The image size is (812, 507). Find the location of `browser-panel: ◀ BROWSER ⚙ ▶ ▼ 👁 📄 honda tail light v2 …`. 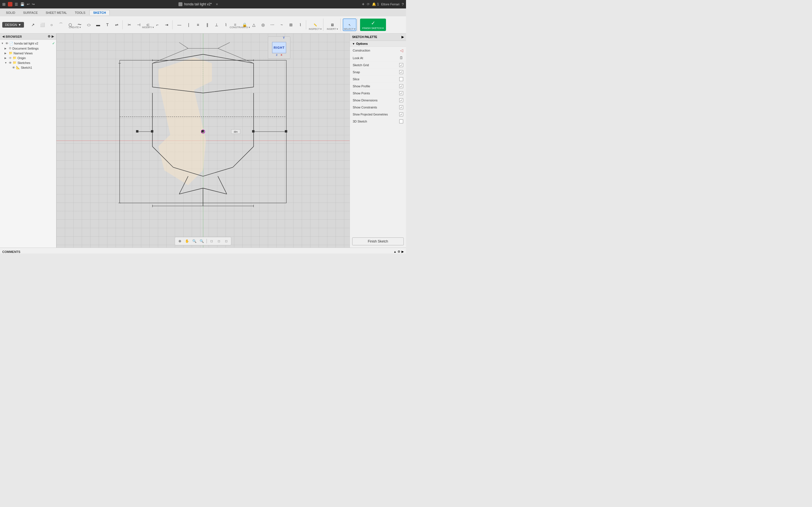

browser-panel: ◀ BROWSER ⚙ ▶ ▼ 👁 📄 honda tail light v2 … is located at coordinates (28, 140).